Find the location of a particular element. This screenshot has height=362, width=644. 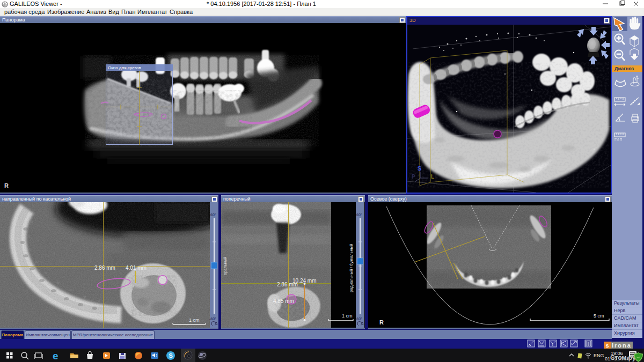

svg-text: P is located at coordinates (413, 177).